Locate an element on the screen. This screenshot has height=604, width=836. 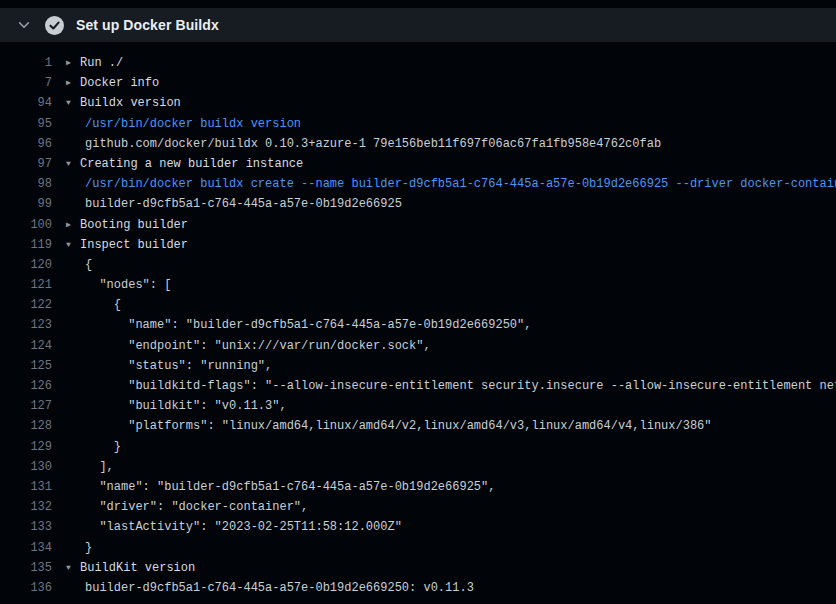
log-line: 125 "status": "running", is located at coordinates (418, 366).